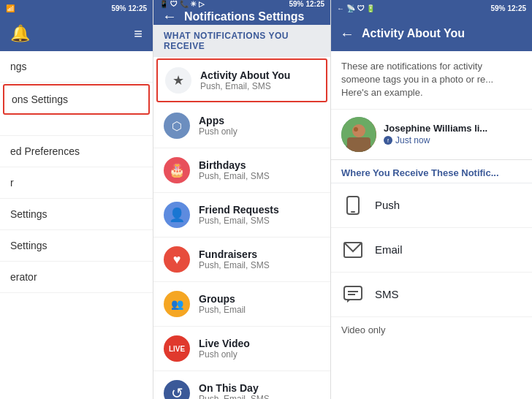  Describe the element at coordinates (76, 34) in the screenshot. I see `panel1-header: 🔔 ≡` at that location.